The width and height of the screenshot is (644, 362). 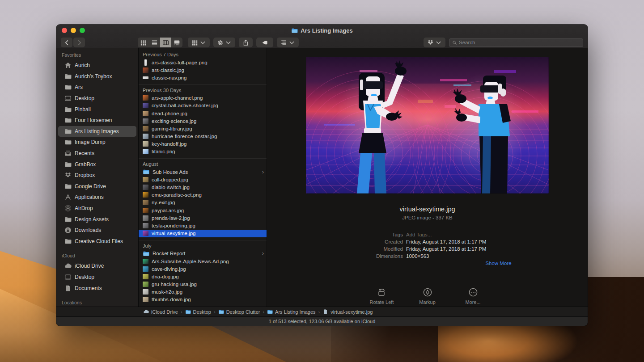 I want to click on sidebar-item-label: Desktop, so click(x=85, y=277).